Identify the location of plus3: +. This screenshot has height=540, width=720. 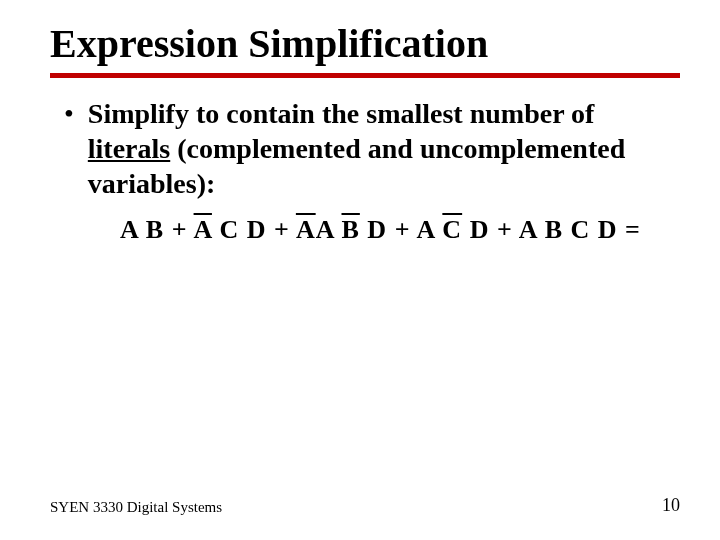
(402, 230).